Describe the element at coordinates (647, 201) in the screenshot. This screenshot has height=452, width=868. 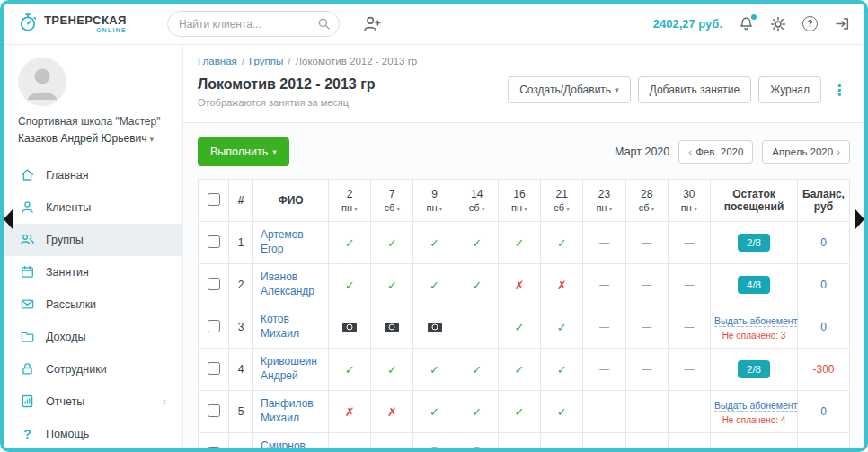
I see `date-column-header: 28 сб▾` at that location.